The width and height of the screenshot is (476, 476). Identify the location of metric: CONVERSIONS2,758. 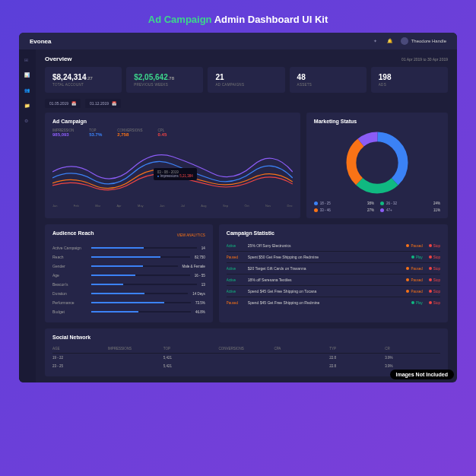
(129, 132).